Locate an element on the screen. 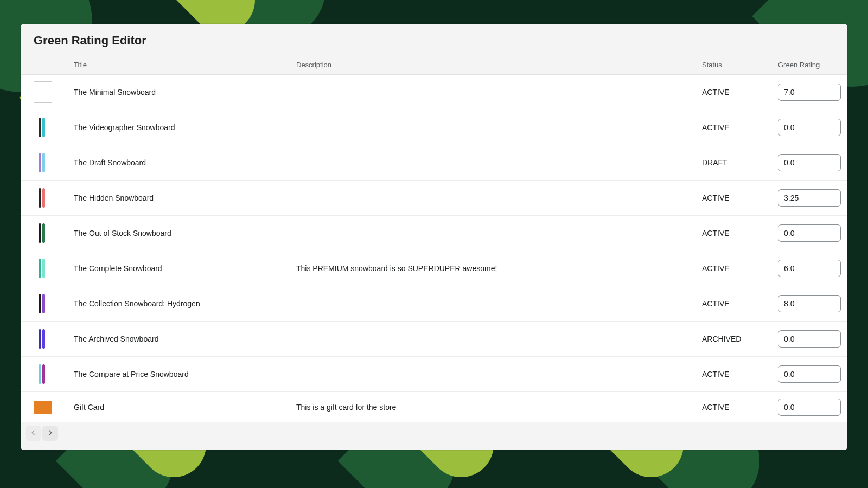 This screenshot has width=868, height=488. table-row: The Compare at Price SnowboardACTIVE is located at coordinates (434, 374).